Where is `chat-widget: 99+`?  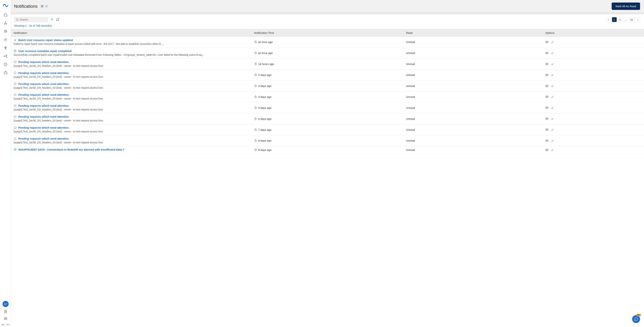 chat-widget: 99+ is located at coordinates (636, 319).